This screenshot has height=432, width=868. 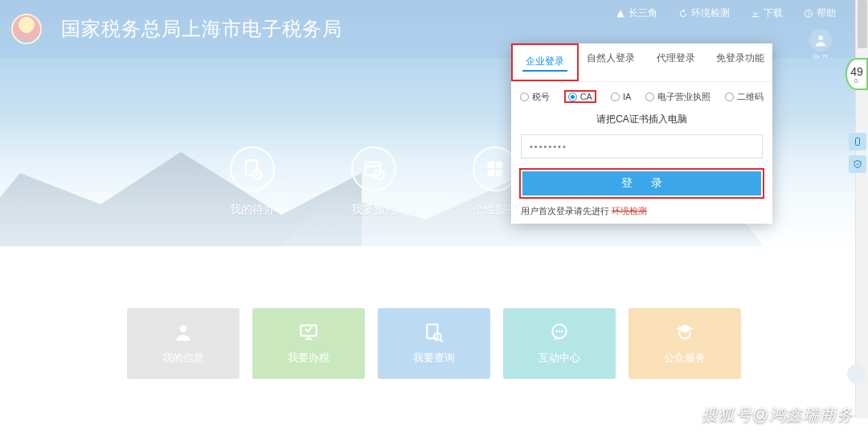 What do you see at coordinates (858, 155) in the screenshot?
I see `float-buttons` at bounding box center [858, 155].